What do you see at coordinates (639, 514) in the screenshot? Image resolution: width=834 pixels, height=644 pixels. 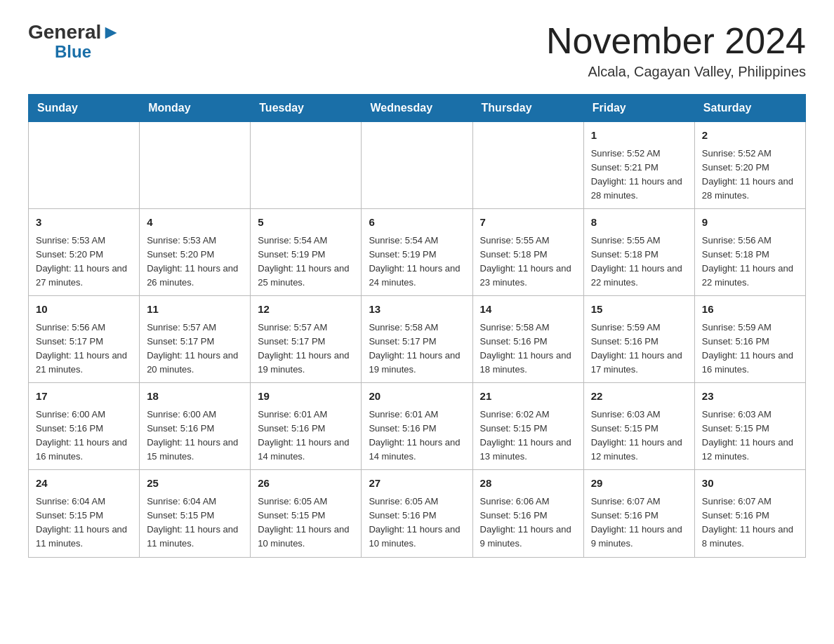 I see `calendar-cell: 29Sunrise: 6:07 AMSunset: 5:16 PMDayligh…` at bounding box center [639, 514].